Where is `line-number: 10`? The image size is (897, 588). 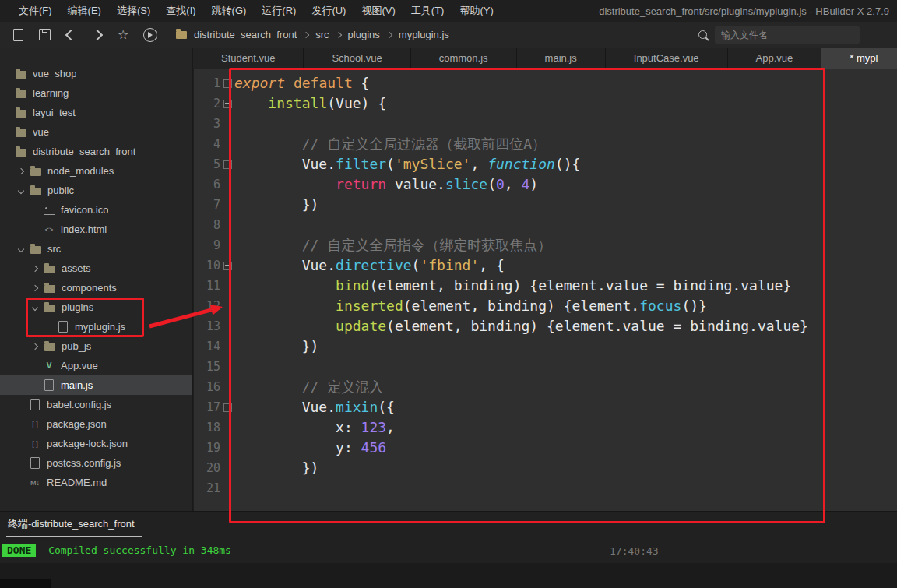
line-number: 10 is located at coordinates (207, 266).